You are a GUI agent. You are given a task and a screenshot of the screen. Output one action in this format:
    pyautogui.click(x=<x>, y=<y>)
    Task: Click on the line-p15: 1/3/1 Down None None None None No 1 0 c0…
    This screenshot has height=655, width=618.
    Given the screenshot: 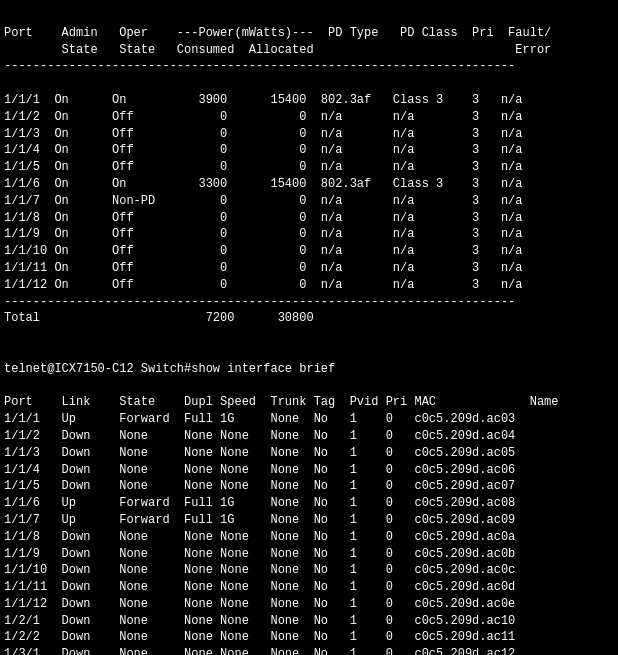 What is the action you would take?
    pyautogui.click(x=260, y=651)
    